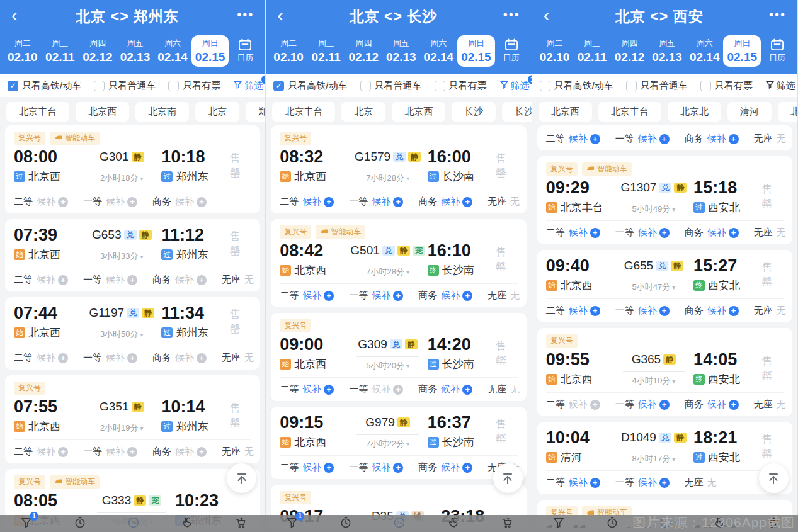 Image resolution: width=798 pixels, height=532 pixels. Describe the element at coordinates (398, 357) in the screenshot. I see `train-card: 复兴号09:00始北京西G309兑静5小时20分▾14:20过长沙南售罄二等候补…` at that location.